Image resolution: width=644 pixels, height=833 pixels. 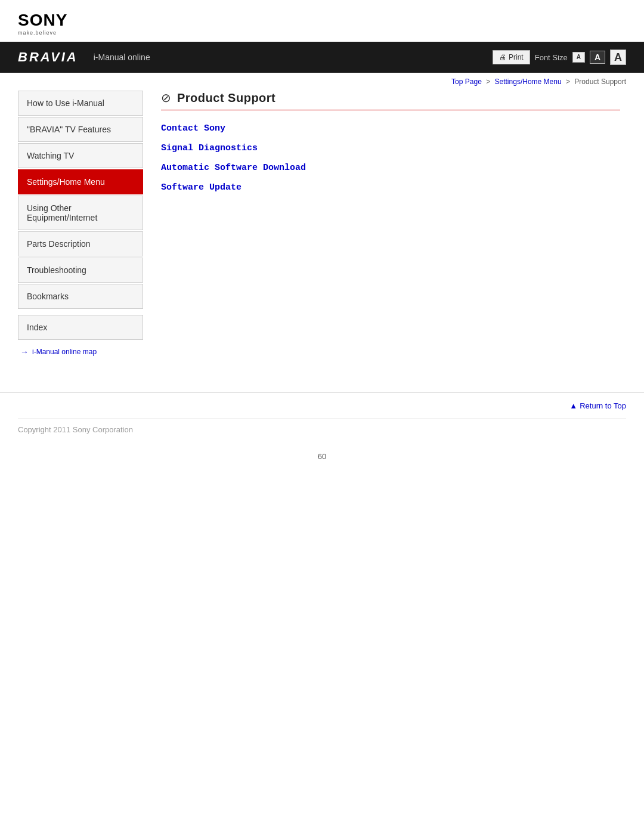 I want to click on bravia-logo: BRAVIA, so click(x=48, y=57).